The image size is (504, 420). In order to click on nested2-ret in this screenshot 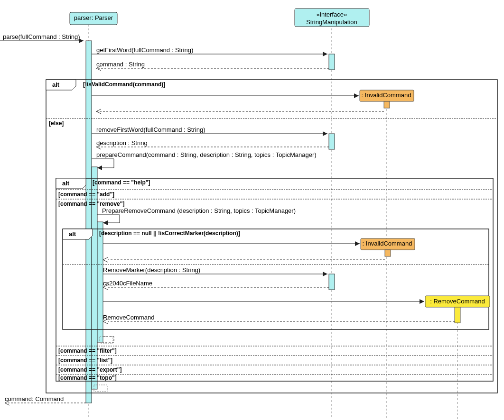, I will do `click(108, 339)`.